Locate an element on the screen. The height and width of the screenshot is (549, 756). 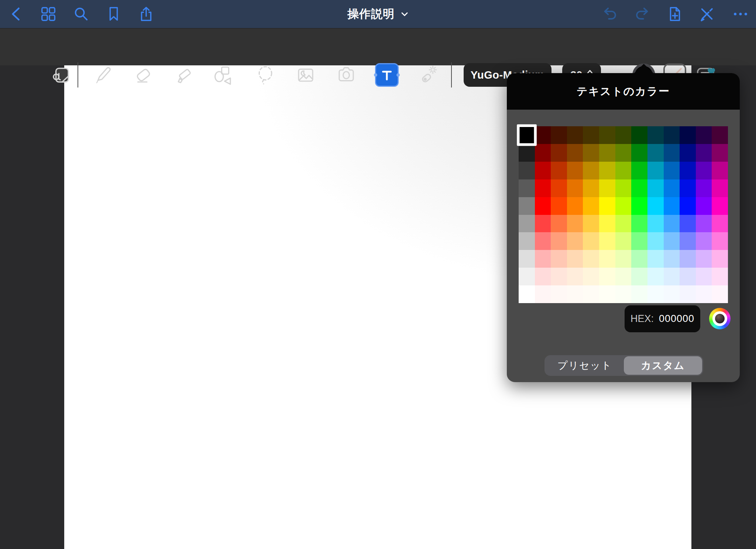
lasso-tool-button is located at coordinates (265, 75).